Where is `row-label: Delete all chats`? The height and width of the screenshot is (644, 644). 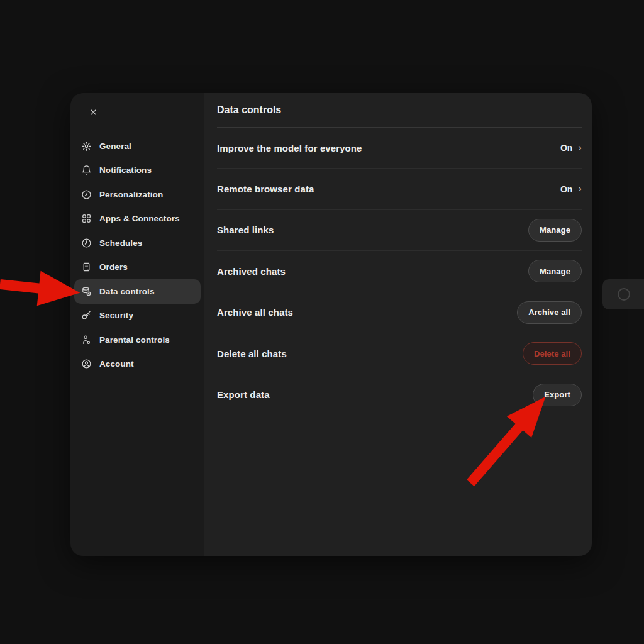 row-label: Delete all chats is located at coordinates (252, 353).